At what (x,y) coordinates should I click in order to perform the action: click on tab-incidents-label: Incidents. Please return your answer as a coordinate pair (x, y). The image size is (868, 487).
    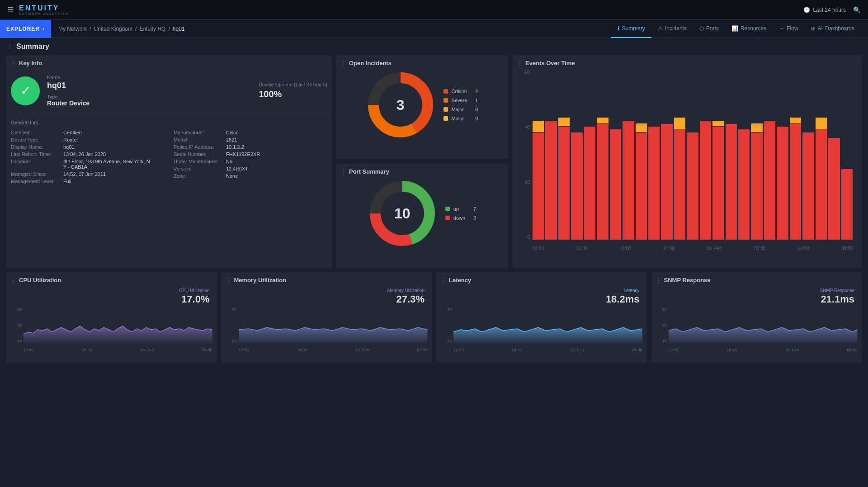
    Looking at the image, I should click on (676, 28).